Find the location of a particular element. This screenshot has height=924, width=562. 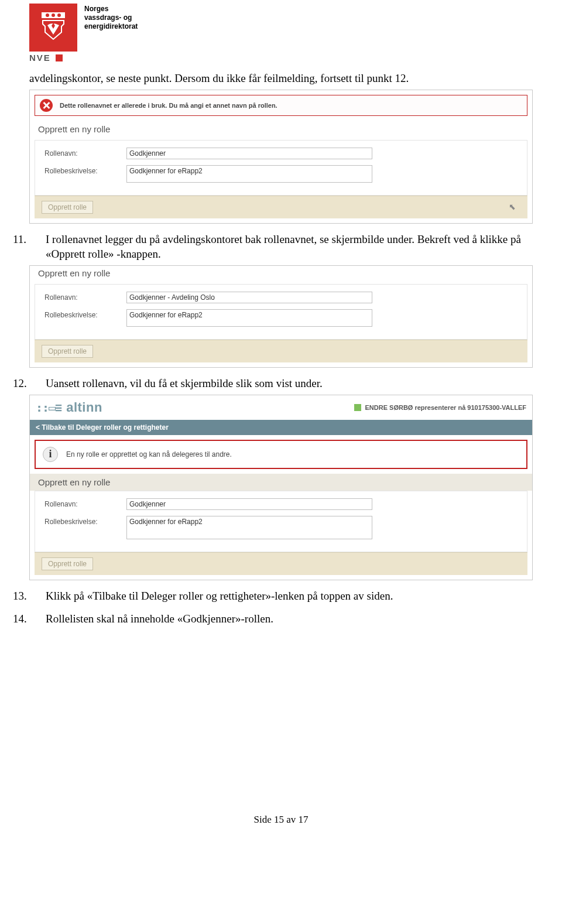

nve-square-icon is located at coordinates (59, 58).